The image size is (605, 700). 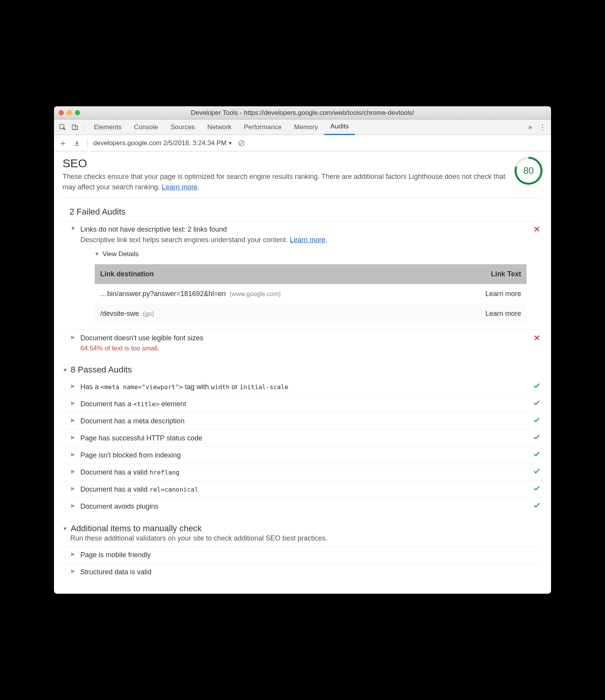 What do you see at coordinates (304, 338) in the screenshot?
I see `audit-title: Document doesn't use legible font sizes` at bounding box center [304, 338].